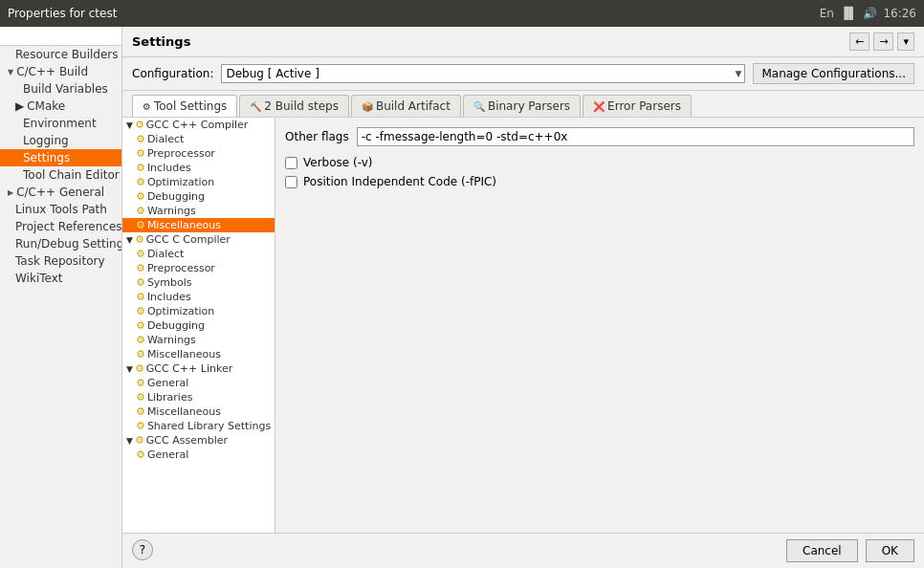  Describe the element at coordinates (199, 268) in the screenshot. I see `tree-c-preprocessor: ⚙ Preprocessor` at that location.